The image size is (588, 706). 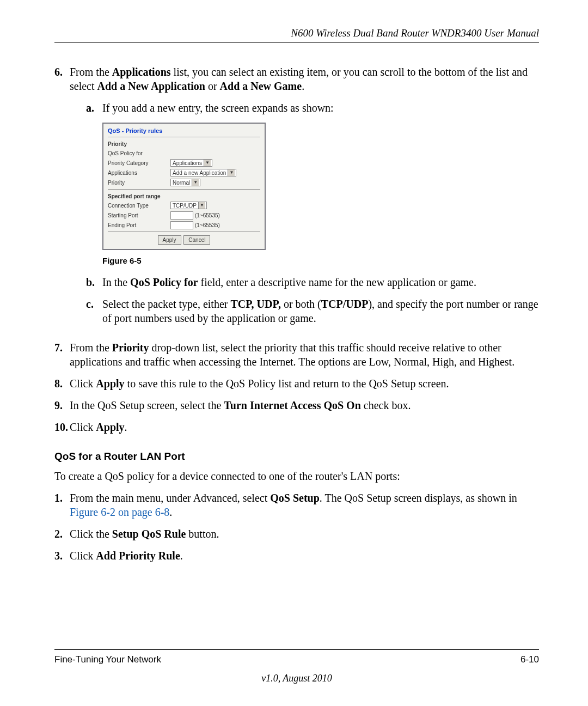 What do you see at coordinates (139, 216) in the screenshot?
I see `label: Starting Port` at bounding box center [139, 216].